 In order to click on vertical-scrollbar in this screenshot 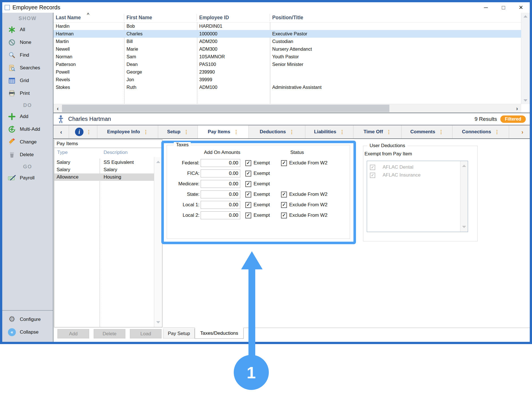, I will do `click(525, 58)`.